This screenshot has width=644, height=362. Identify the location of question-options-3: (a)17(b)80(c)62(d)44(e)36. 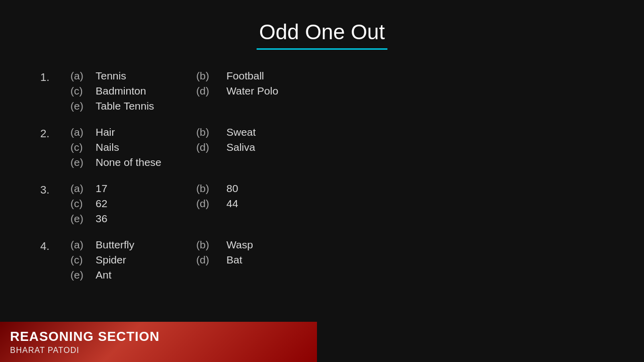
(199, 204).